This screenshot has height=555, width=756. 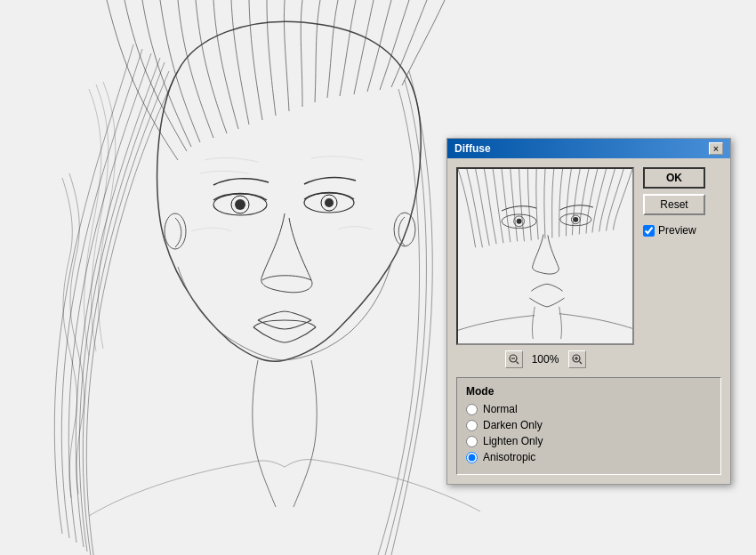 I want to click on preview-checkbox-container: Preview, so click(x=679, y=230).